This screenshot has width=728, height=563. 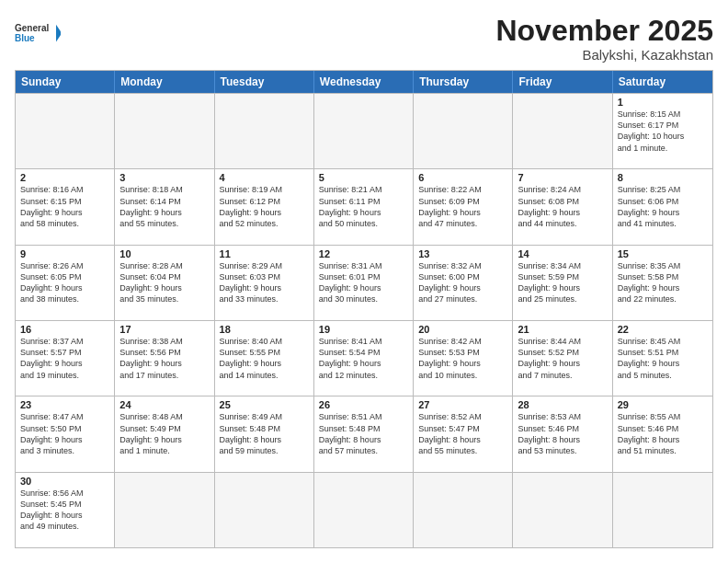 What do you see at coordinates (265, 206) in the screenshot?
I see `day-cell-4: 4Sunrise: 8:19 AM Sunset: 6:12 PM Daylig…` at bounding box center [265, 206].